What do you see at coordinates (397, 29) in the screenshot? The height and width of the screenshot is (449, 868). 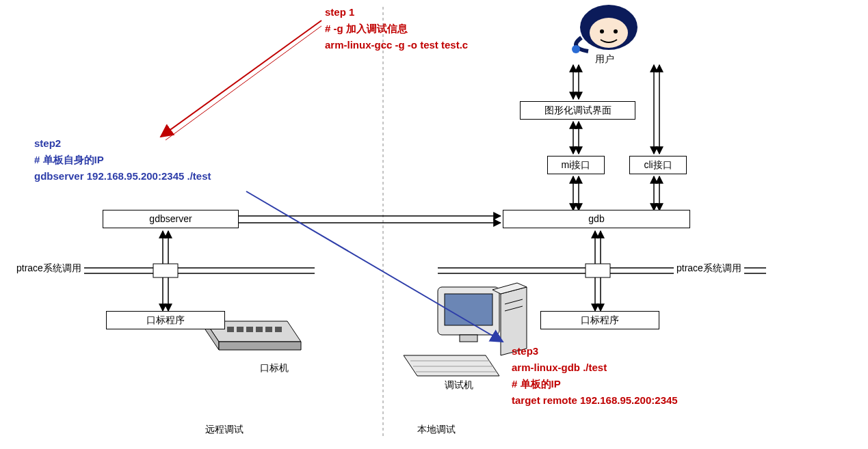 I see `step1-line2: # -g 加入调试信息` at bounding box center [397, 29].